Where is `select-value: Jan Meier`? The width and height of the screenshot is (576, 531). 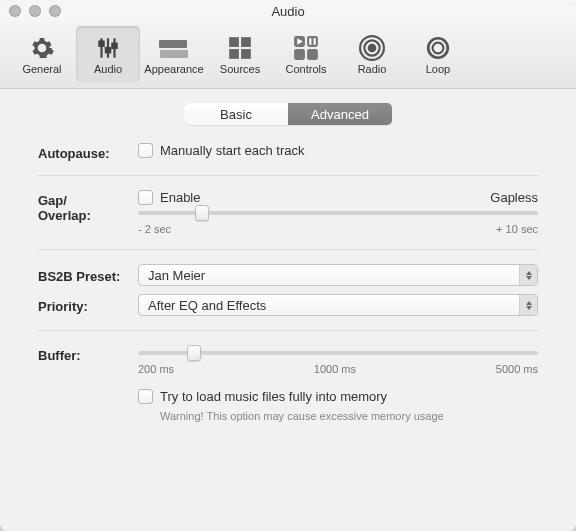
select-value: Jan Meier is located at coordinates (176, 276).